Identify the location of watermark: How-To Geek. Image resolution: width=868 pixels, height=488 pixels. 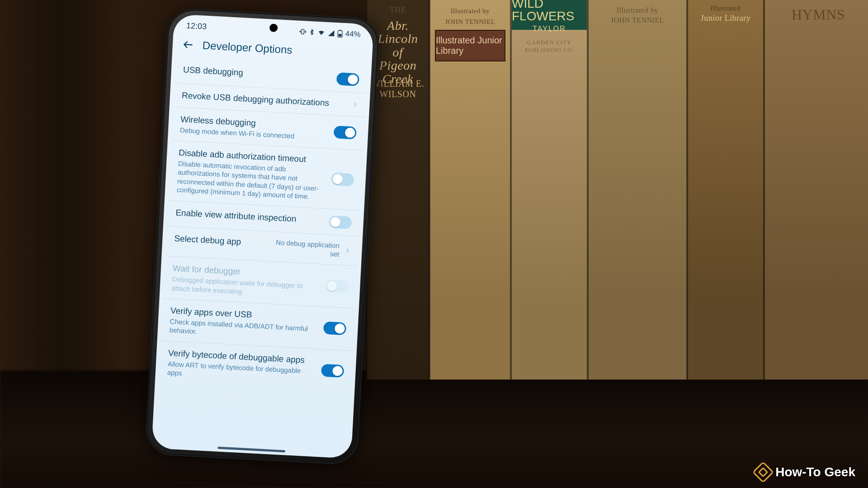
(806, 472).